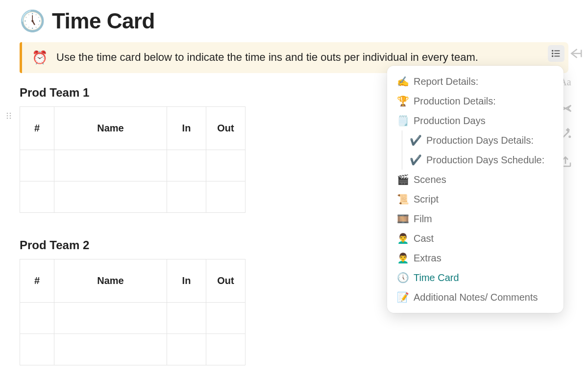 This screenshot has height=386, width=588. What do you see at coordinates (446, 81) in the screenshot?
I see `outline-item-label: Report Details:` at bounding box center [446, 81].